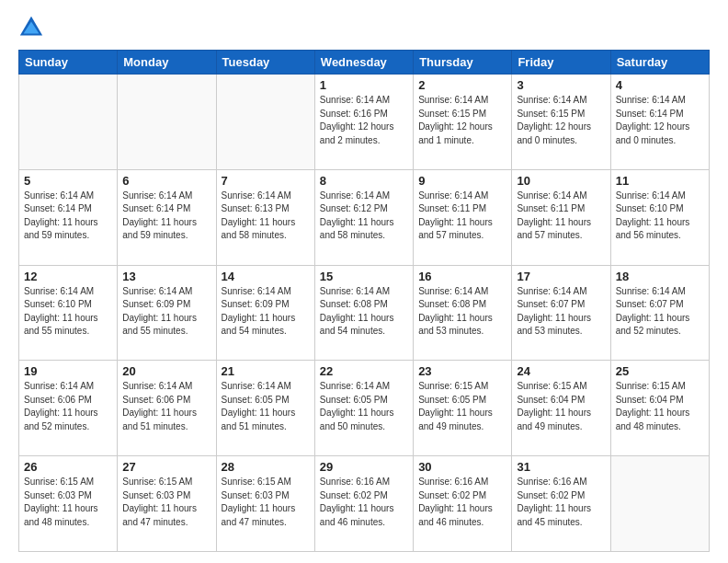 This screenshot has height=563, width=728. Describe the element at coordinates (364, 216) in the screenshot. I see `day-info: Sunrise: 6:14 AM Sunset: 6:12 PM Dayligh…` at that location.